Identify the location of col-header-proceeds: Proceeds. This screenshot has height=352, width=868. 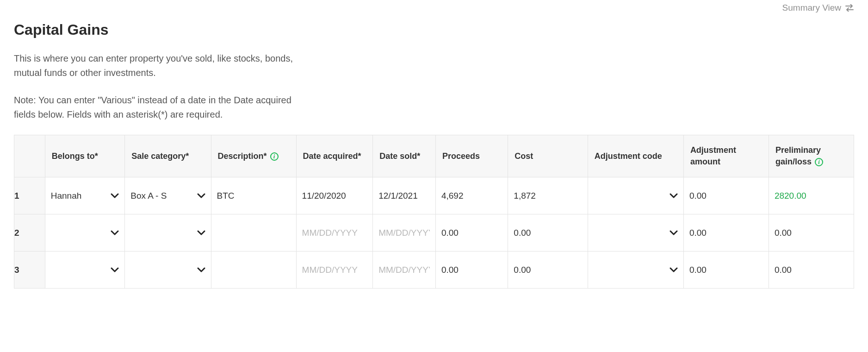
(471, 157).